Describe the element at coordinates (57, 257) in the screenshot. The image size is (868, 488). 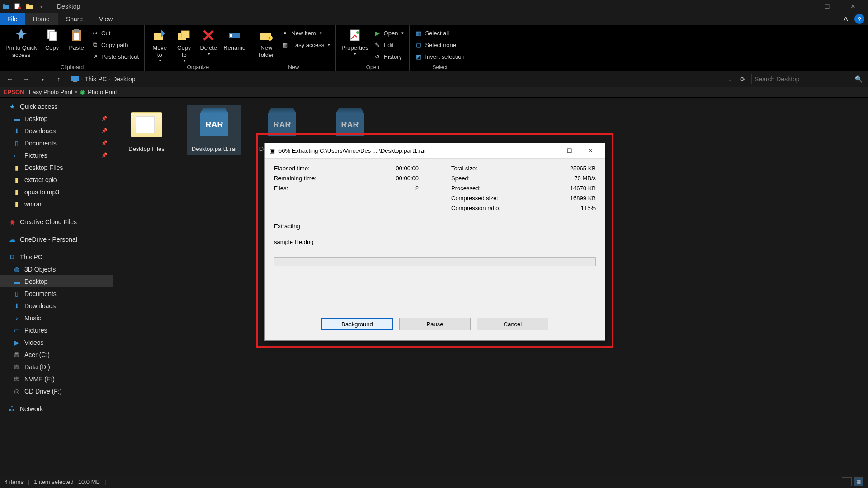
I see `nav-this-pc: 🖥This PC` at that location.